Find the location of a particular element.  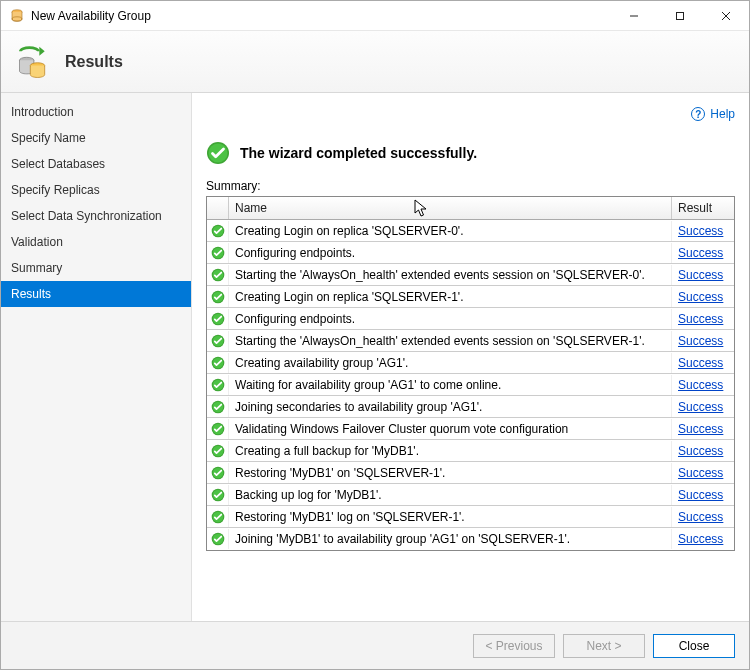

step-name: Waiting for availability group 'AG1' to … is located at coordinates (450, 385).